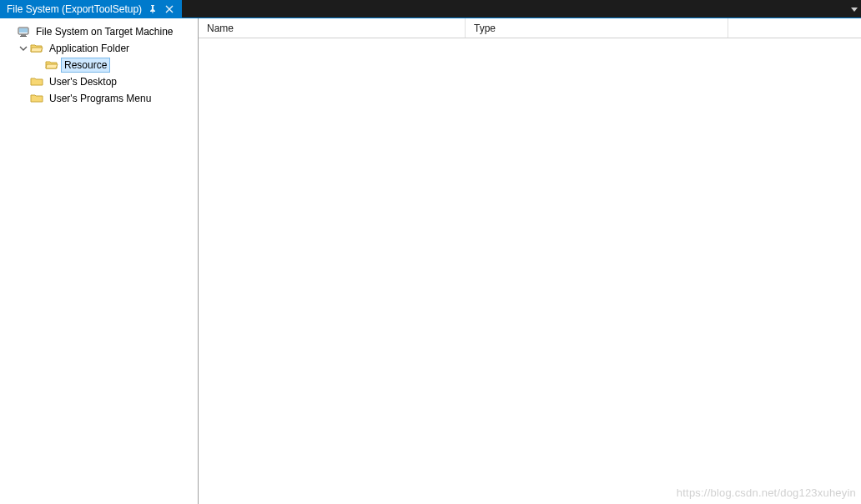 This screenshot has height=504, width=861. Describe the element at coordinates (153, 9) in the screenshot. I see `pin-icon` at that location.